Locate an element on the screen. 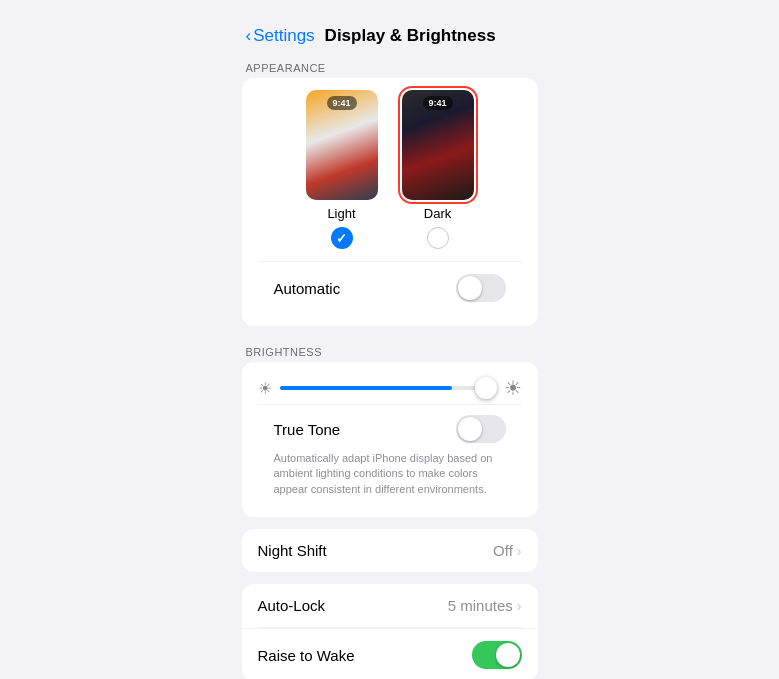 This screenshot has width=779, height=679. brightness-slider-row: ☀ ☀ is located at coordinates (390, 388).